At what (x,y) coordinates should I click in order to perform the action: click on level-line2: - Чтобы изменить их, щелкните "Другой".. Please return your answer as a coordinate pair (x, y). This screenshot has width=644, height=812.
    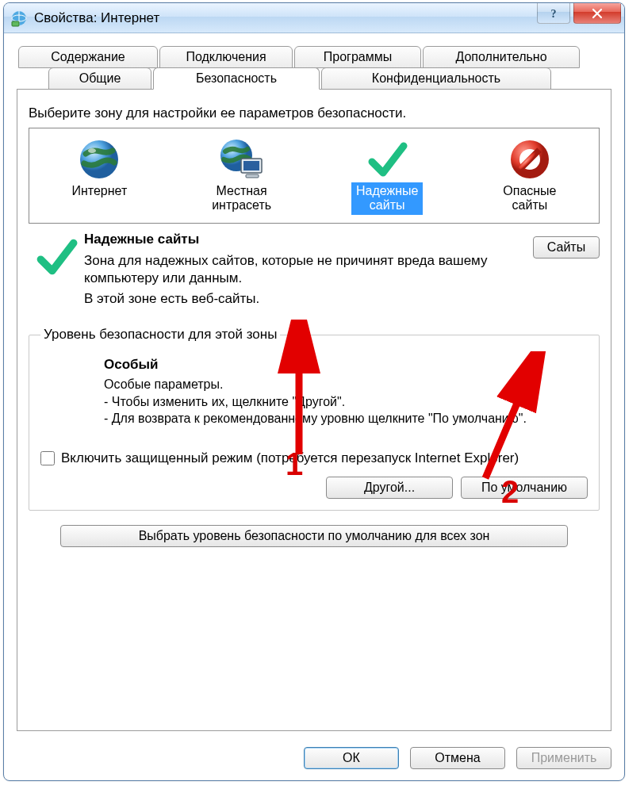
    Looking at the image, I should click on (346, 402).